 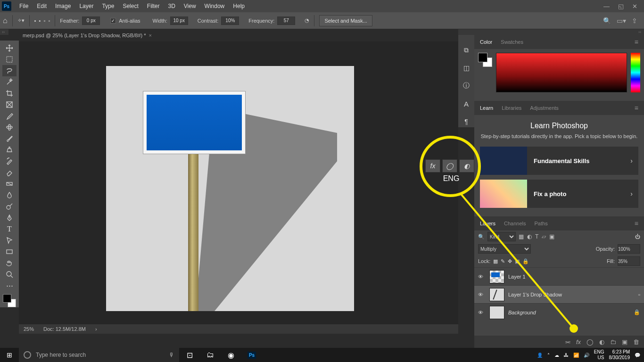 I want to click on pen-pressure-icon: ◔, so click(x=307, y=21).